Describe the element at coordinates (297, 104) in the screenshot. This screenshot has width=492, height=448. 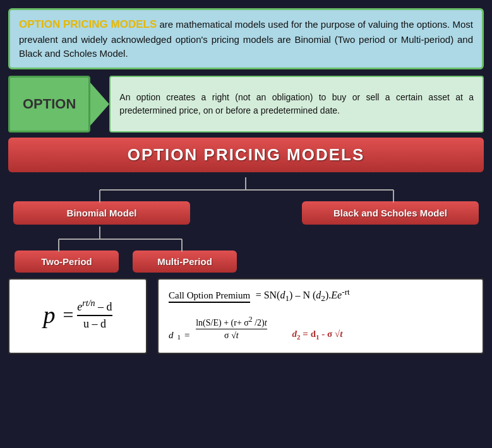
I see `option-definition: An option creates a right (not an obliga…` at that location.